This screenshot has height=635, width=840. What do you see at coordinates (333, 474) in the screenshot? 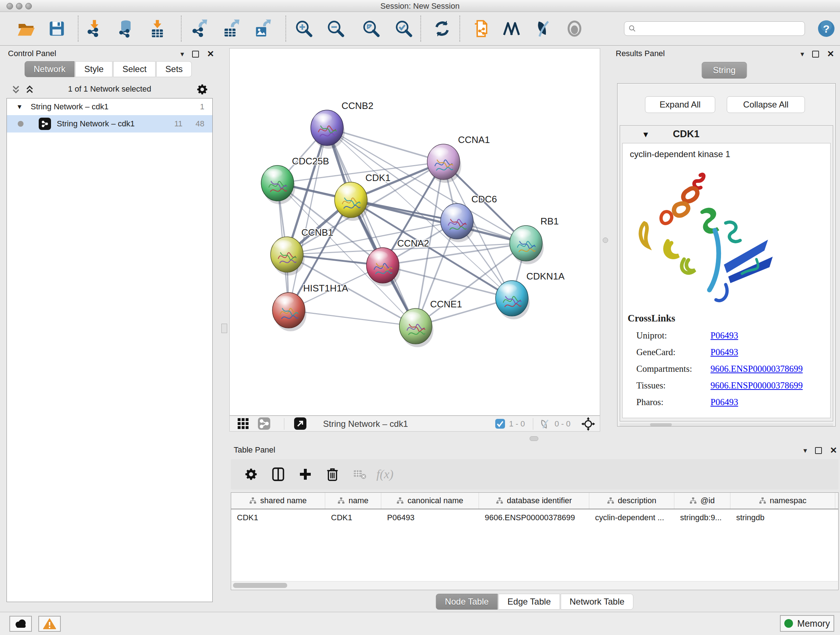
I see `delete-column-icon` at bounding box center [333, 474].